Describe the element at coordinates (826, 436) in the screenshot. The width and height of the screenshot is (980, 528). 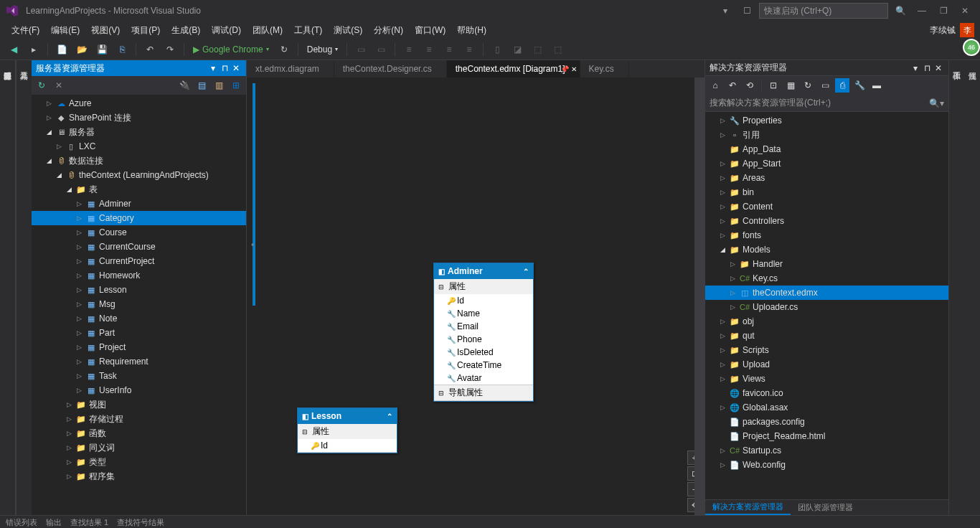
I see `tree-item: 📄Project_Readme.html` at that location.